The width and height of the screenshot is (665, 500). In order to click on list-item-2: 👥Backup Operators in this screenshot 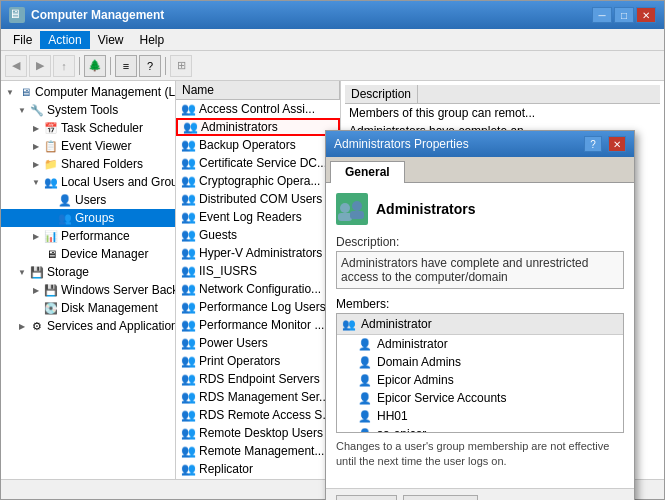, I will do `click(258, 145)`.